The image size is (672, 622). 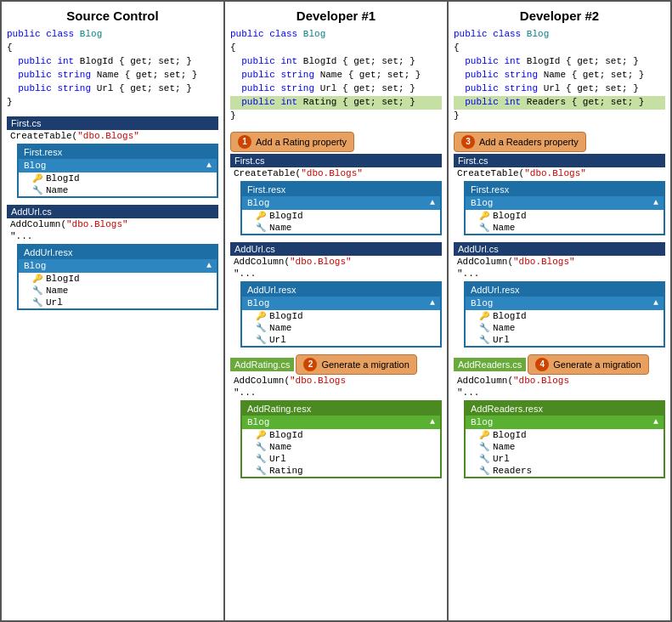 What do you see at coordinates (484, 216) in the screenshot?
I see `key-icon-6: 🔑` at bounding box center [484, 216].